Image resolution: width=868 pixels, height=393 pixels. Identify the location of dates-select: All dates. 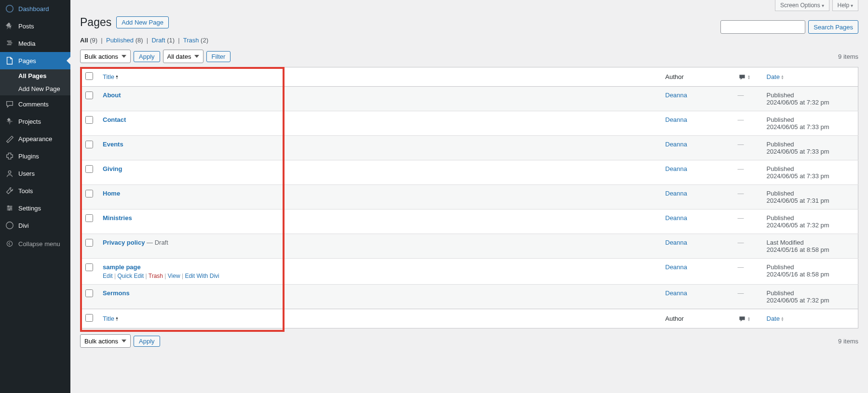
(183, 56).